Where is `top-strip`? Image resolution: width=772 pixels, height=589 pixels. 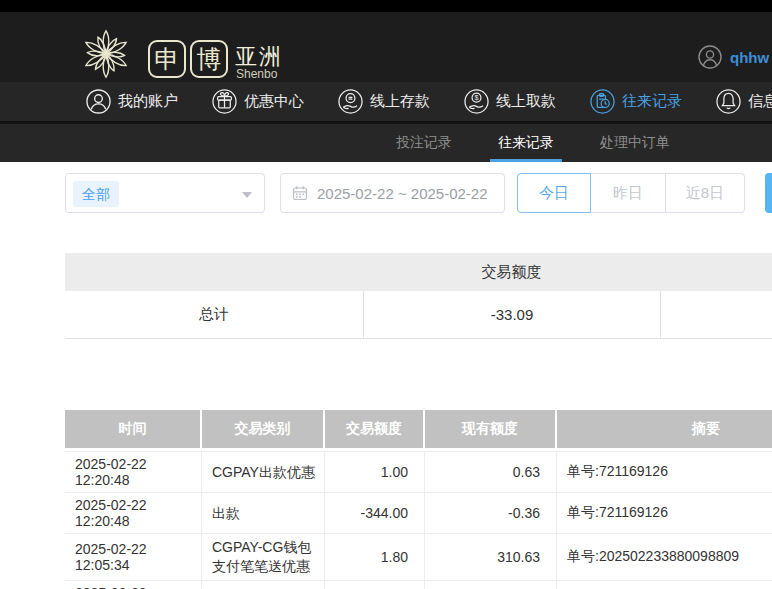 top-strip is located at coordinates (386, 6).